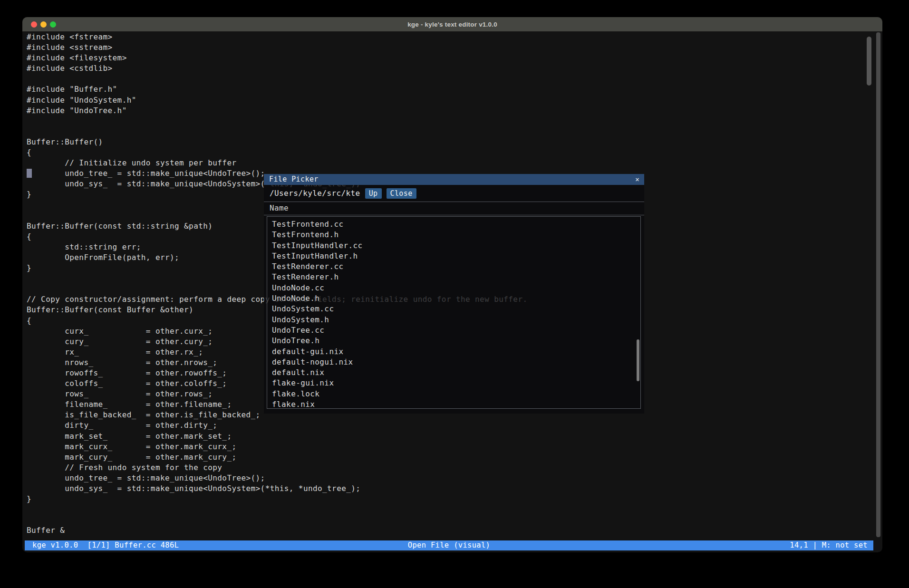  What do you see at coordinates (454, 320) in the screenshot?
I see `file-list-item: UndoSystem.h` at bounding box center [454, 320].